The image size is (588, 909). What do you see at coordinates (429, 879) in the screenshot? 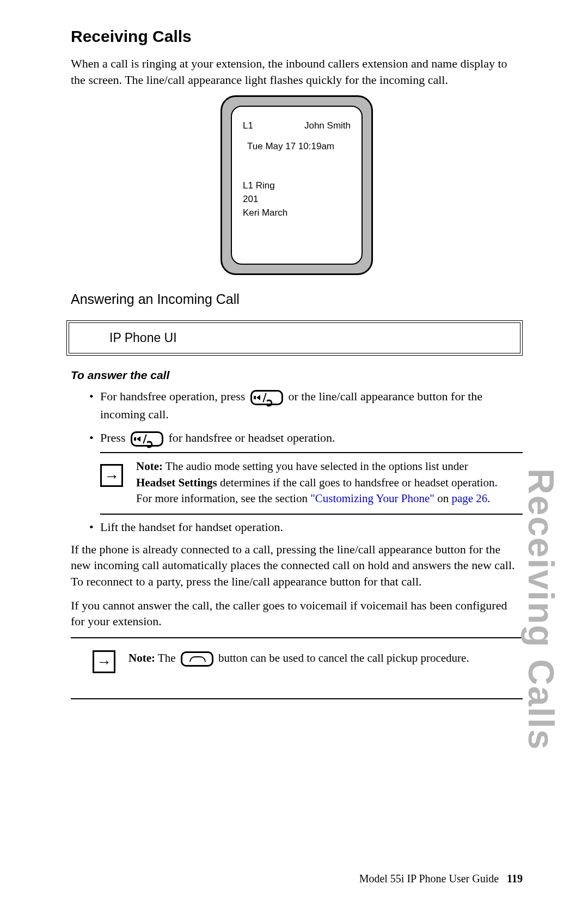
I see `footer-guide-name: Model 55i IP Phone User Guide` at bounding box center [429, 879].